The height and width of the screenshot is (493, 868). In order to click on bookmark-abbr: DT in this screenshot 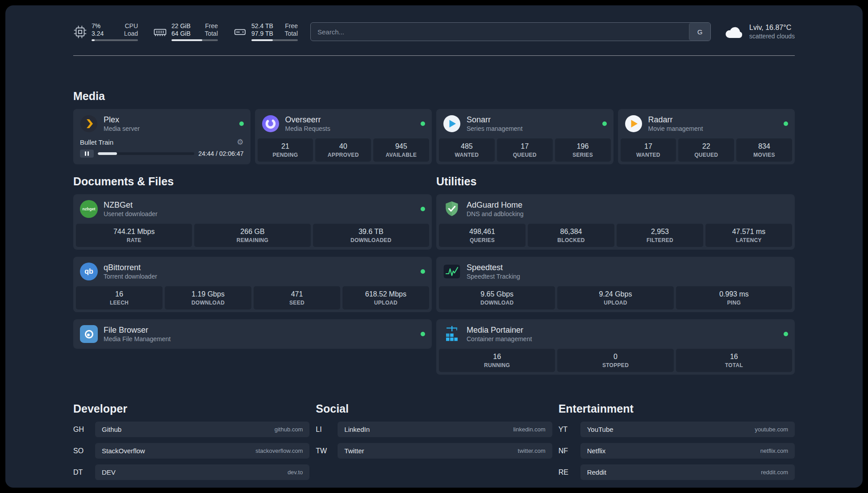, I will do `click(84, 472)`.